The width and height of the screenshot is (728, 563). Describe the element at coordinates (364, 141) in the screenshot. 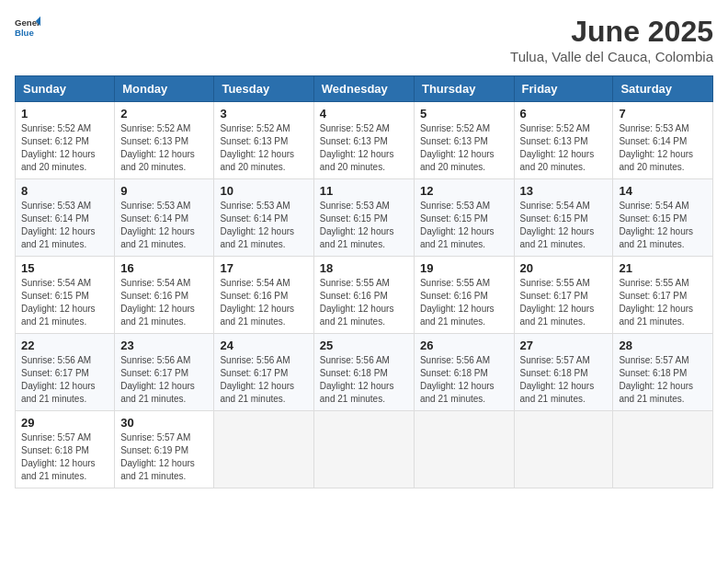

I see `calendar-week-row: 1Sunrise: 5:52 AMSunset: 6:12 PMDaylight…` at that location.